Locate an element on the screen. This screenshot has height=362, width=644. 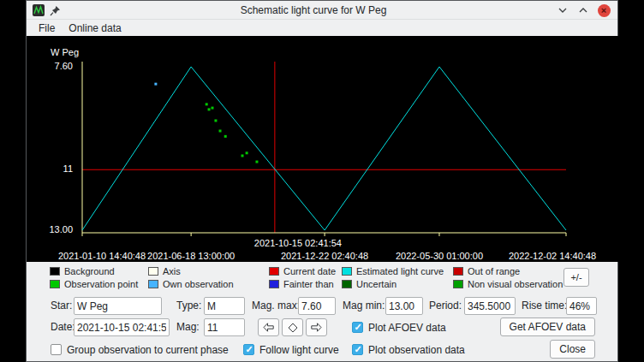
follow-light-curve-label: Follow light curve is located at coordinates (300, 350).